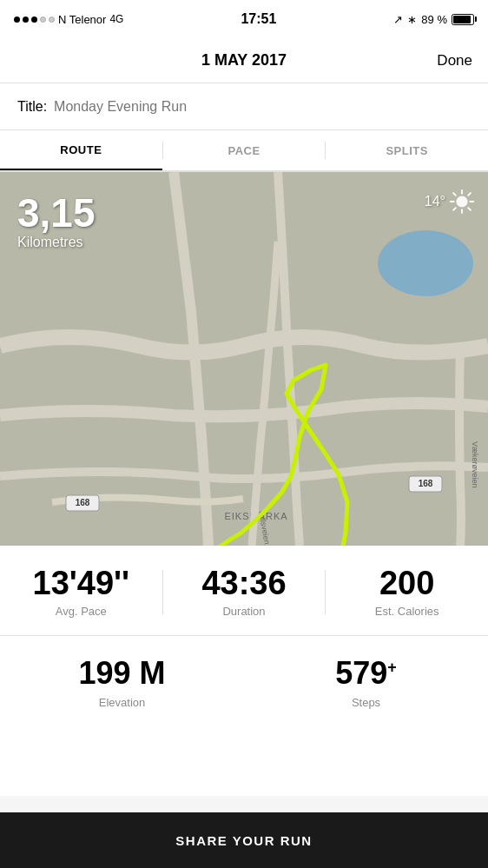  I want to click on stats-row: 13'49'' Avg. Pace 43:36 Duration 200 Est…, so click(244, 593).